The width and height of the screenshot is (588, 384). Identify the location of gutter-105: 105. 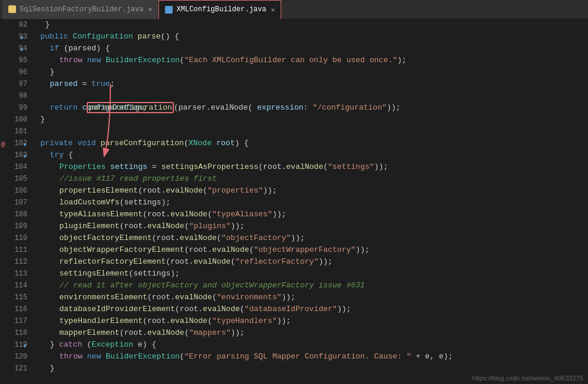
(15, 179).